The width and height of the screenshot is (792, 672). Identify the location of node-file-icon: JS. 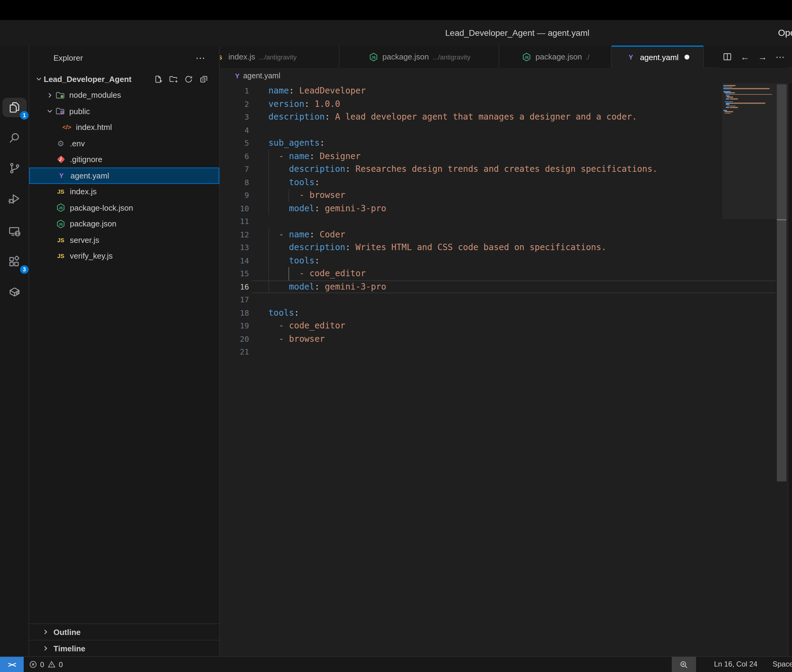
(374, 57).